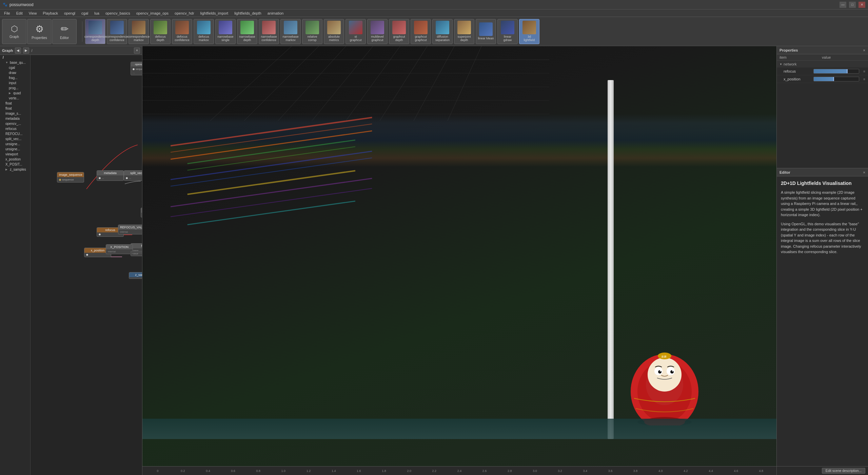 Image resolution: width=868 pixels, height=475 pixels. I want to click on tree-root: /, so click(15, 58).